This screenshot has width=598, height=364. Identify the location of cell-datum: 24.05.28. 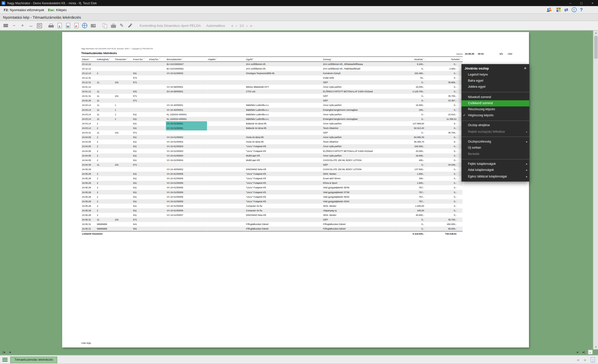
(88, 178).